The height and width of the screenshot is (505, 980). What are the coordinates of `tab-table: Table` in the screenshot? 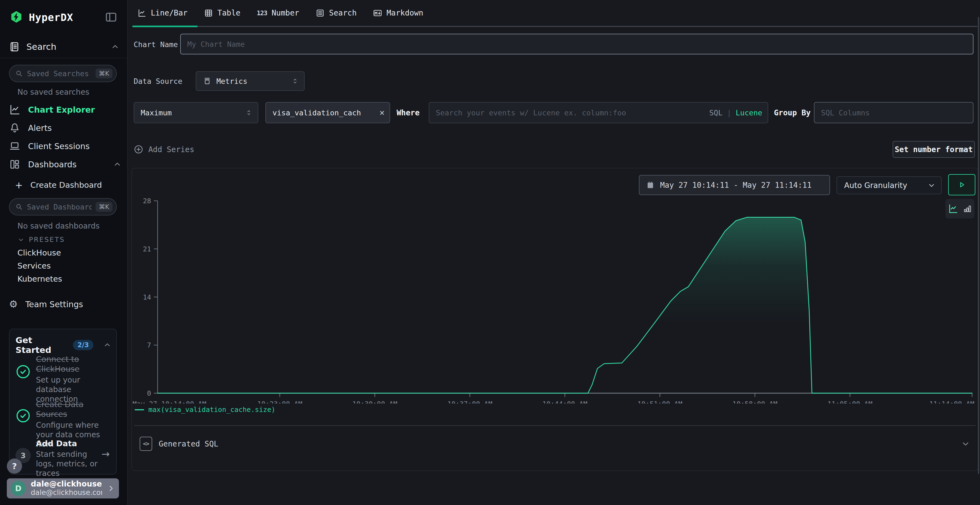 It's located at (222, 13).